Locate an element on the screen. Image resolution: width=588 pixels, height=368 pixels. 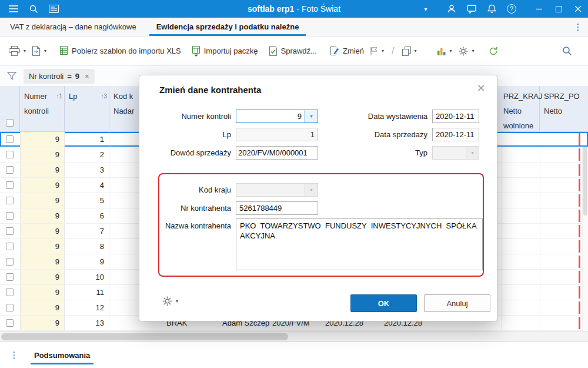
tabbar-menu-icon: ⋮ is located at coordinates (578, 27).